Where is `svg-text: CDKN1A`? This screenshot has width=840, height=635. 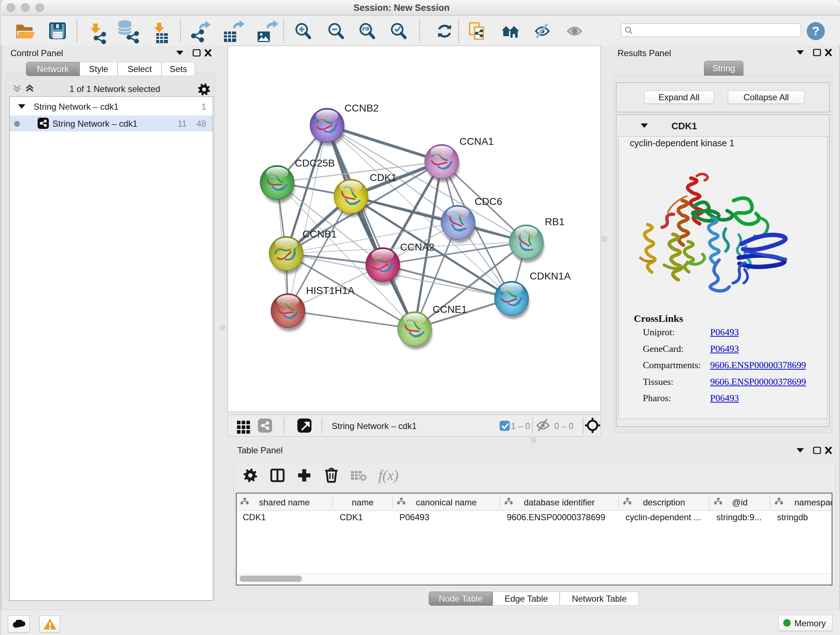 svg-text: CDKN1A is located at coordinates (550, 276).